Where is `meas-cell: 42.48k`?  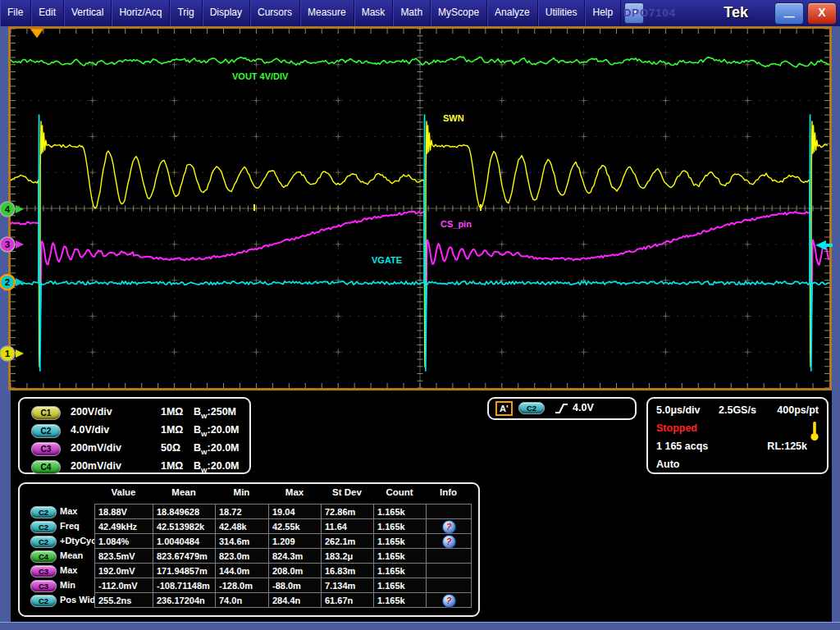
meas-cell: 42.48k is located at coordinates (242, 527).